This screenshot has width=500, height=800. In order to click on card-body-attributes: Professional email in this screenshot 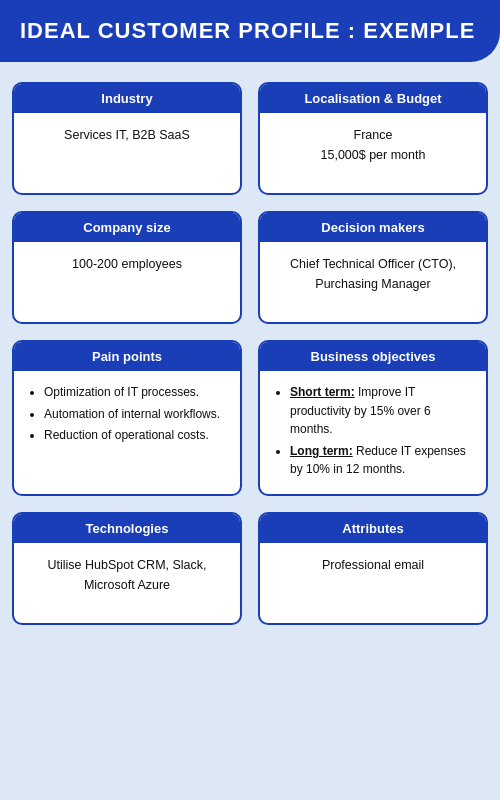, I will do `click(373, 583)`.